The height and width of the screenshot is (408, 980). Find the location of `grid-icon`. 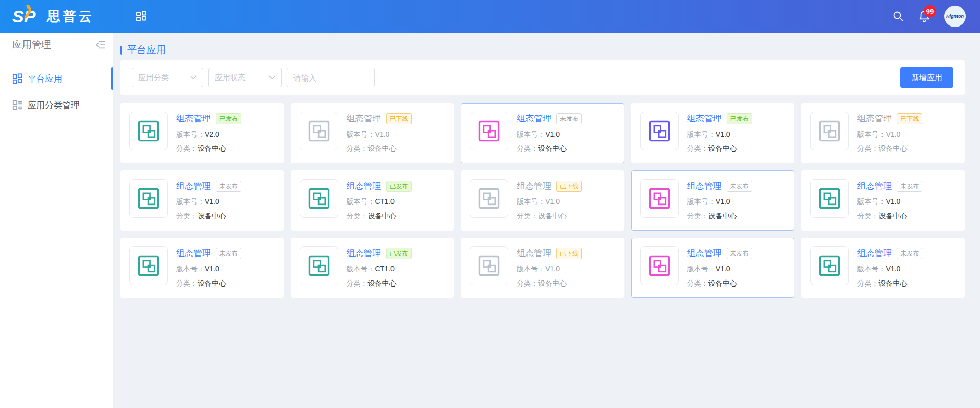

grid-icon is located at coordinates (17, 79).